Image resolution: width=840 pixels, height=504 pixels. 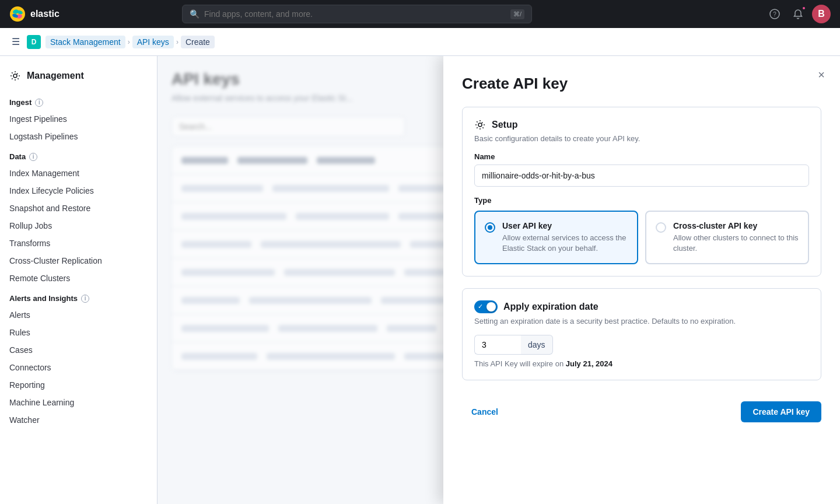 I want to click on days-input-row: days, so click(x=642, y=345).